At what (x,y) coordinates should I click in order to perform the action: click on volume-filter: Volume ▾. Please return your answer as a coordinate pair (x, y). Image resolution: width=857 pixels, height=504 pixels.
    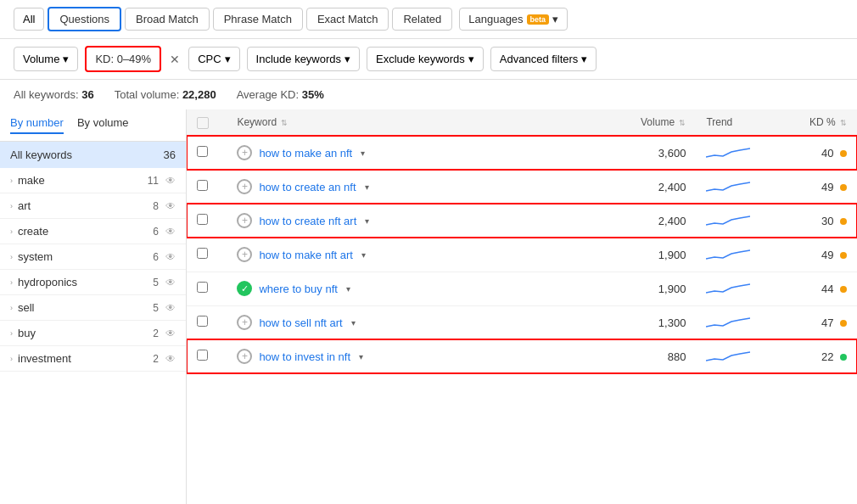
    Looking at the image, I should click on (46, 59).